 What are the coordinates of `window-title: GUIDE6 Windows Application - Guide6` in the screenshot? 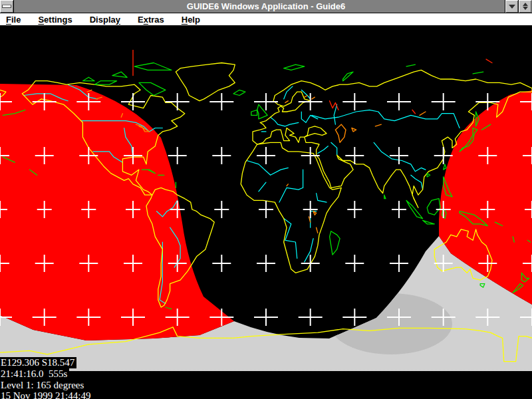 It's located at (266, 7).